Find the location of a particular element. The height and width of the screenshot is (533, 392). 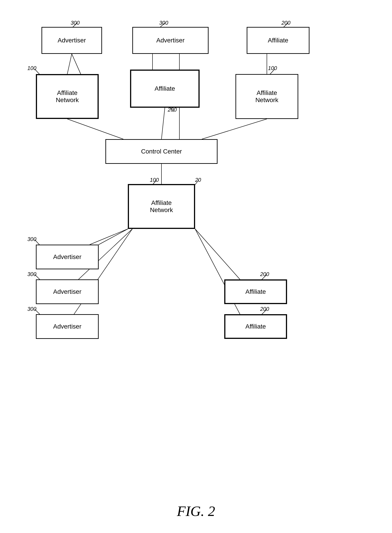

affiliate-top-box: Affiliate is located at coordinates (278, 40).